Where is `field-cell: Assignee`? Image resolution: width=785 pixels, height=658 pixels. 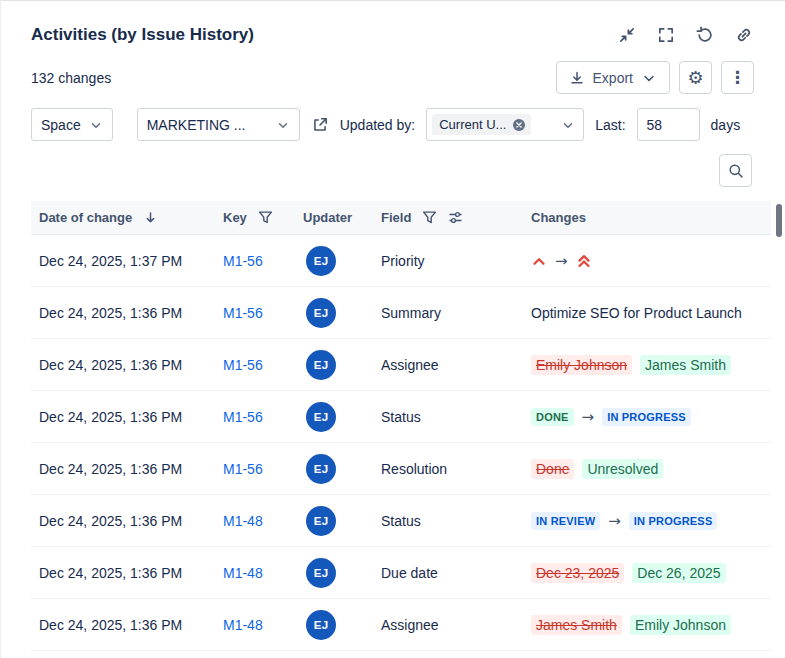
field-cell: Assignee is located at coordinates (448, 365).